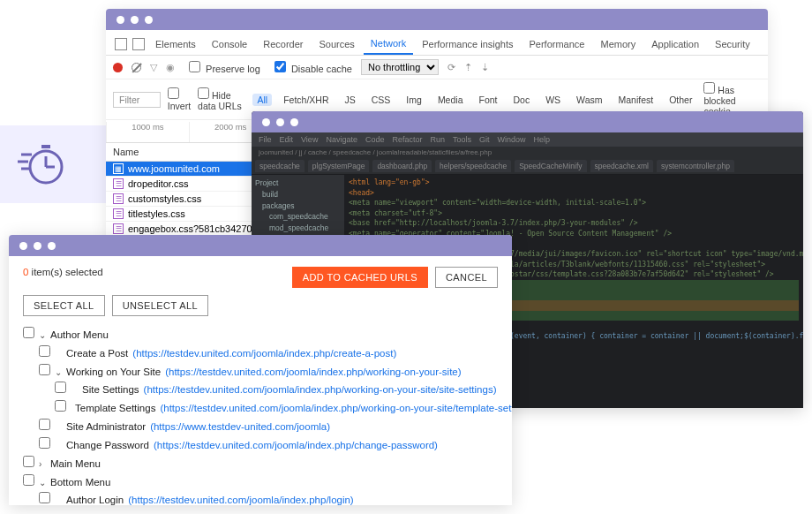  Describe the element at coordinates (360, 277) in the screenshot. I see `add-to-cached-button: ADD TO CACHED URLS` at that location.